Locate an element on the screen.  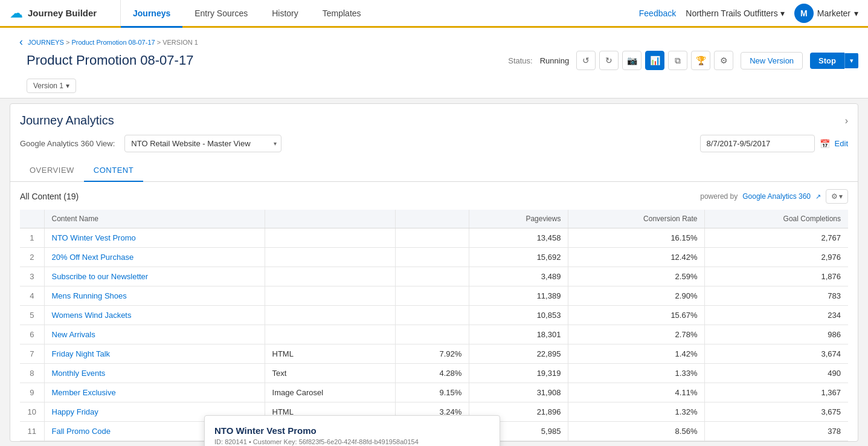
row-goal: 3,674 is located at coordinates (777, 354).